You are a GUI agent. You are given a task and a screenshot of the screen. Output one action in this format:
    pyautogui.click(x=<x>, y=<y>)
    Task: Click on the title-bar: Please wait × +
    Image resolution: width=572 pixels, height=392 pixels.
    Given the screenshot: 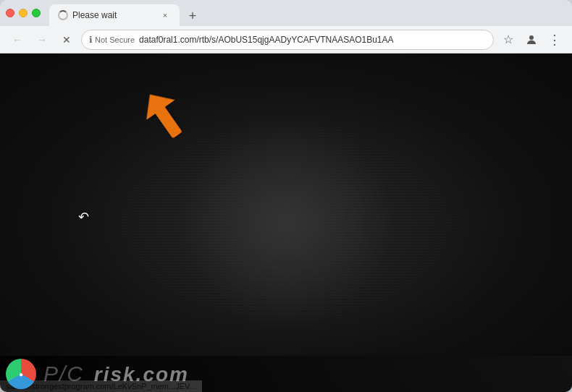 What is the action you would take?
    pyautogui.click(x=286, y=13)
    